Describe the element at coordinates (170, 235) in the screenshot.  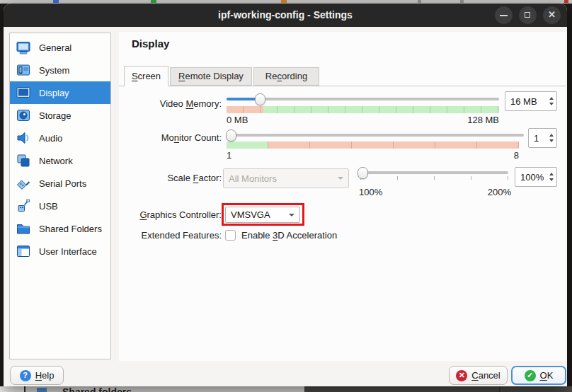
I see `extended-features-label: Extended Features:` at that location.